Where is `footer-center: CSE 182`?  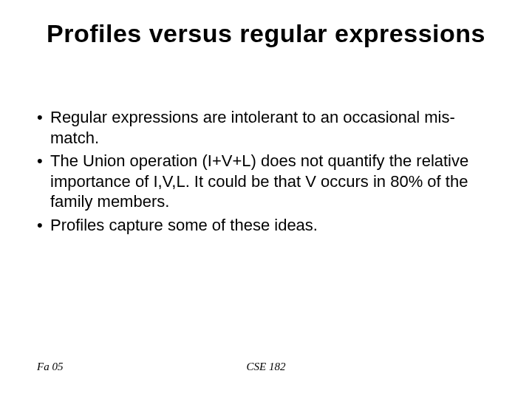
footer-center: CSE 182 is located at coordinates (266, 366).